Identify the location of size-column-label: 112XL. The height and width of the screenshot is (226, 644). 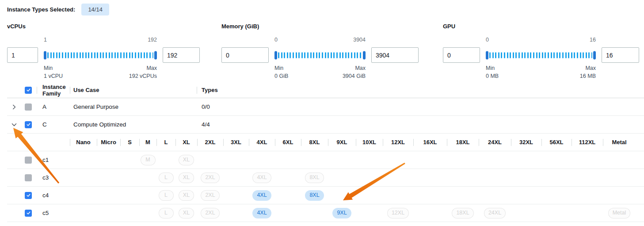
(587, 142).